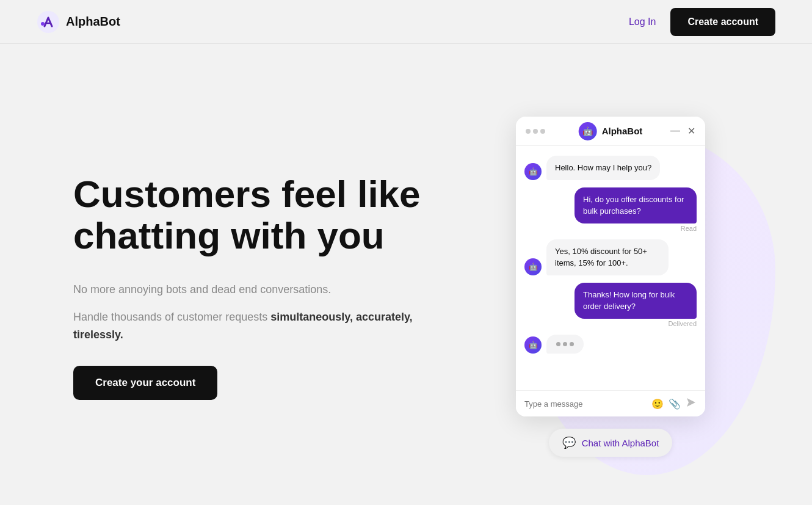  I want to click on chat-bot-name: AlphaBot, so click(623, 131).